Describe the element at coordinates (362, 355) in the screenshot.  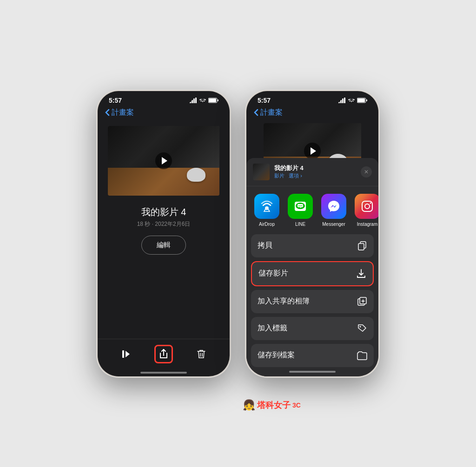
I see `files-icon` at that location.